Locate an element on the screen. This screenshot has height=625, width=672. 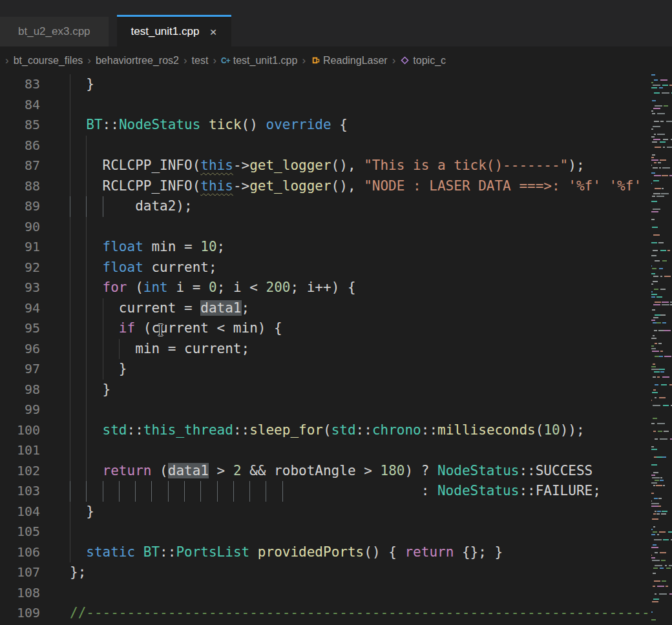
code-token: }; is located at coordinates (78, 572).